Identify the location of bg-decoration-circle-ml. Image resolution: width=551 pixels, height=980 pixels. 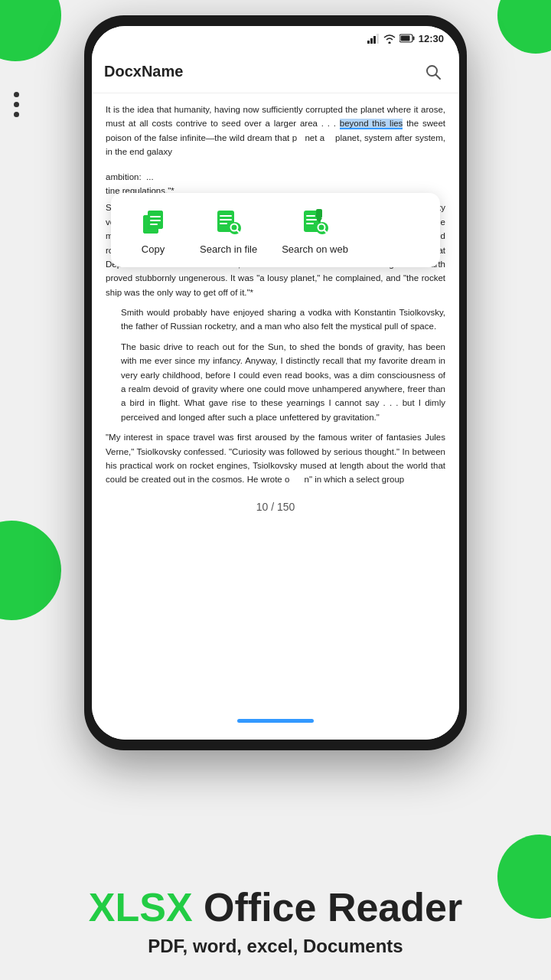
(31, 570).